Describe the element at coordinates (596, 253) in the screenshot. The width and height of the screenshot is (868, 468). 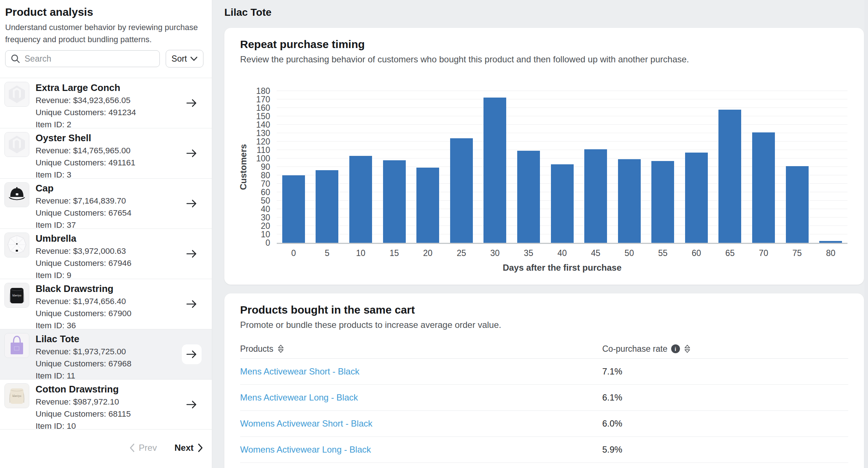
I see `x-tick-label: 45` at that location.